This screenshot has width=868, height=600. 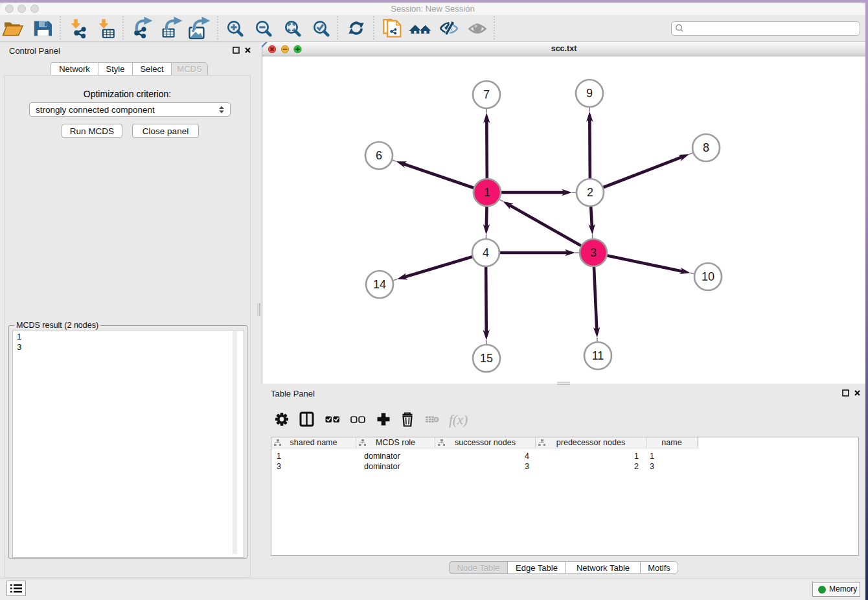 I want to click on svg-text: f(x), so click(x=459, y=420).